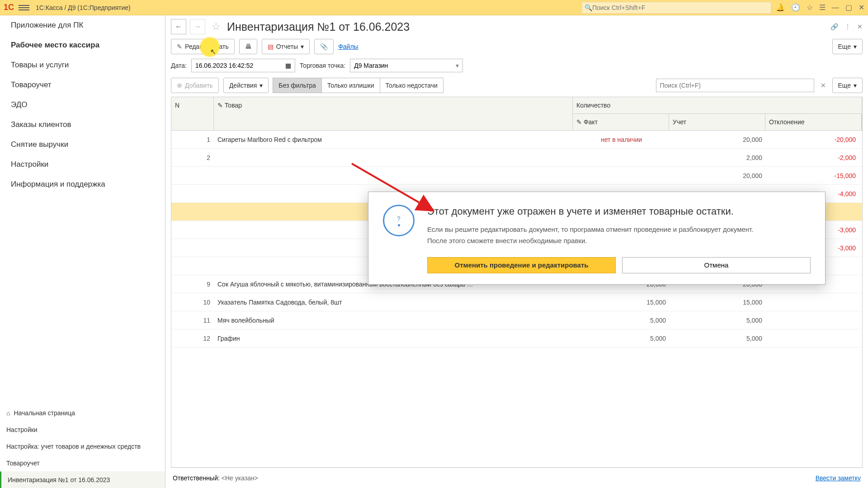  I want to click on date-label: Дата:, so click(179, 66).